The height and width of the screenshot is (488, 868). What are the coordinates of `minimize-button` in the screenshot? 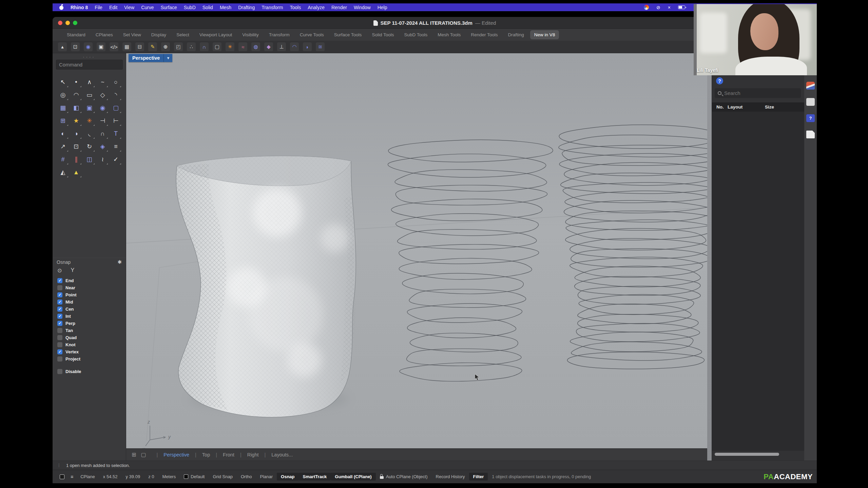 It's located at (68, 23).